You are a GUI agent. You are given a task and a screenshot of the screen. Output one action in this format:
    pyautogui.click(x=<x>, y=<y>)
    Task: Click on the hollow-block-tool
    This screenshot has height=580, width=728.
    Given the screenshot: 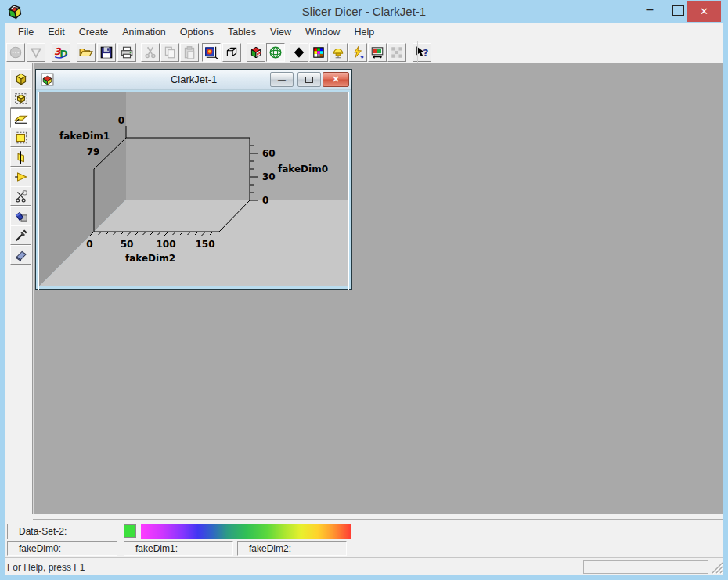 What is the action you would take?
    pyautogui.click(x=20, y=99)
    